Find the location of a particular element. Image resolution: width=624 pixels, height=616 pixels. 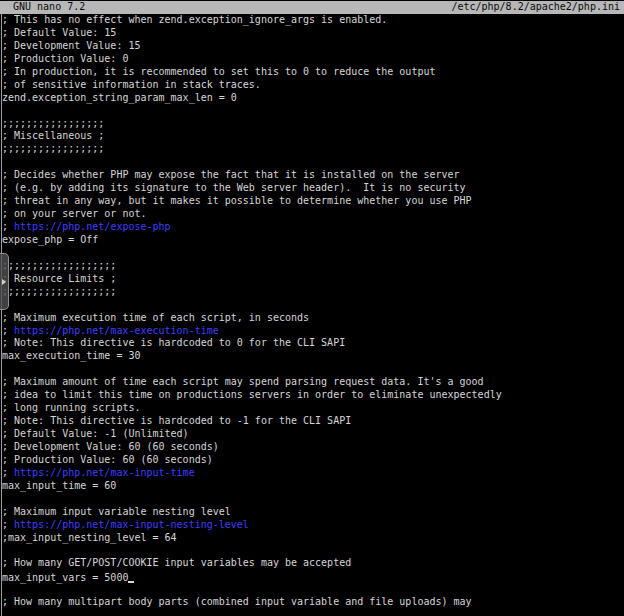

editor-line: ; https://php.net/expose-php is located at coordinates (313, 228).